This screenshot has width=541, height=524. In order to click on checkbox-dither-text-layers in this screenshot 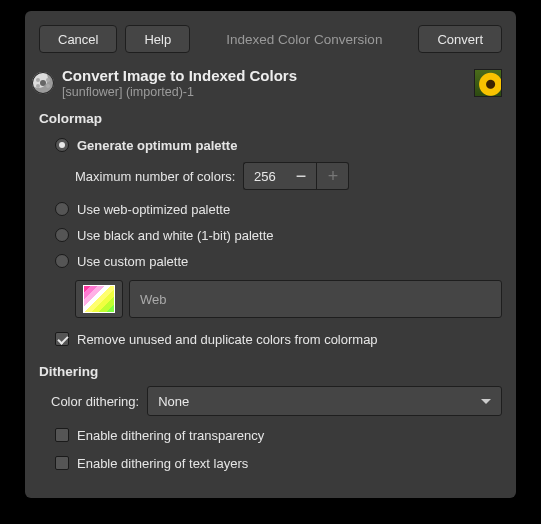, I will do `click(62, 463)`.